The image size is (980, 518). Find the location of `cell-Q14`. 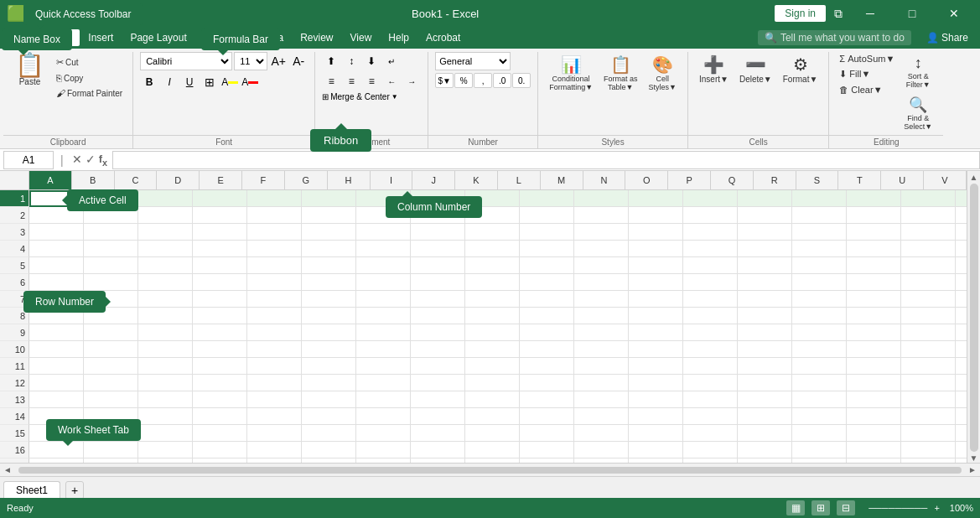

cell-Q14 is located at coordinates (929, 417).